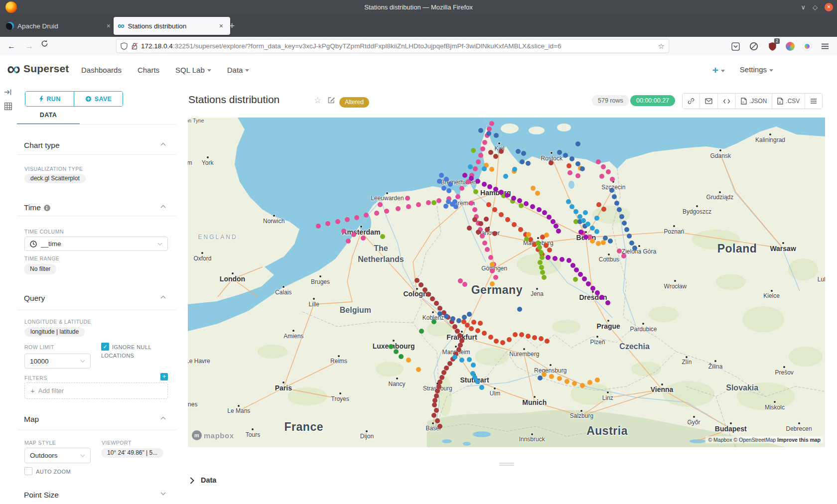 The height and width of the screenshot is (504, 837). I want to click on window-title: Stations distribution — Mozilla Firefox, so click(418, 7).